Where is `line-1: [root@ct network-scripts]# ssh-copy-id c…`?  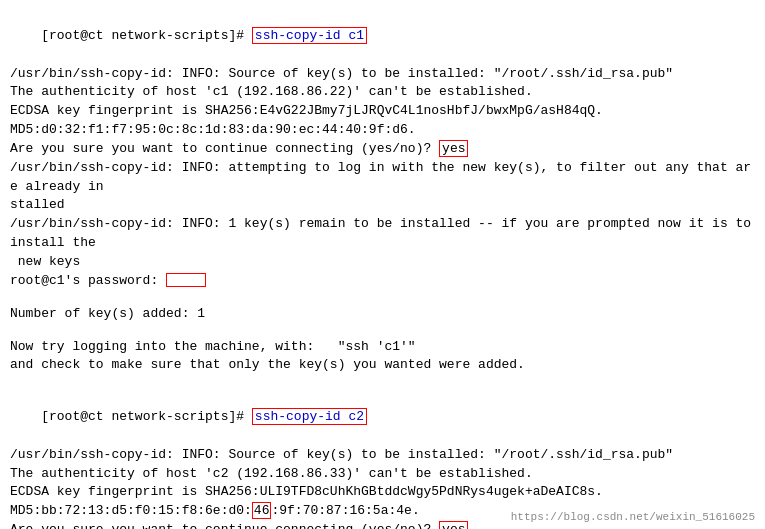 line-1: [root@ct network-scripts]# ssh-copy-id c… is located at coordinates (382, 36).